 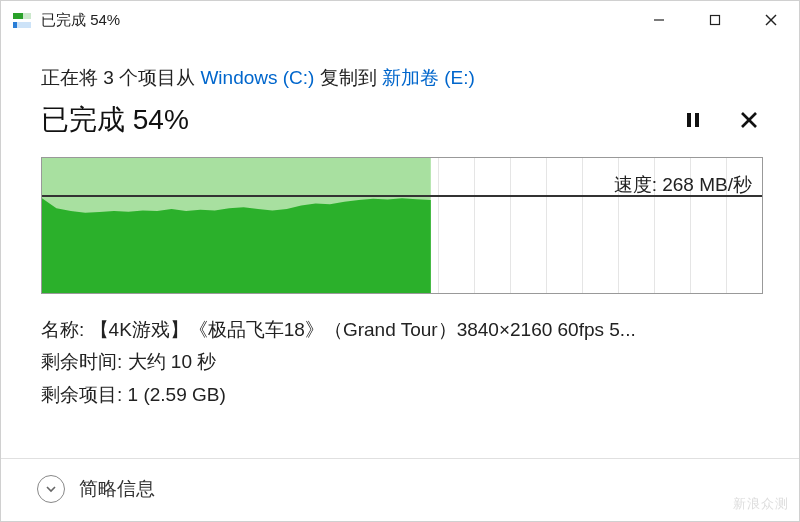 What do you see at coordinates (402, 330) in the screenshot?
I see `detail-name: 名称: 【4K游戏】《极品飞车18》（Grand Tour）3840×2160 …` at bounding box center [402, 330].